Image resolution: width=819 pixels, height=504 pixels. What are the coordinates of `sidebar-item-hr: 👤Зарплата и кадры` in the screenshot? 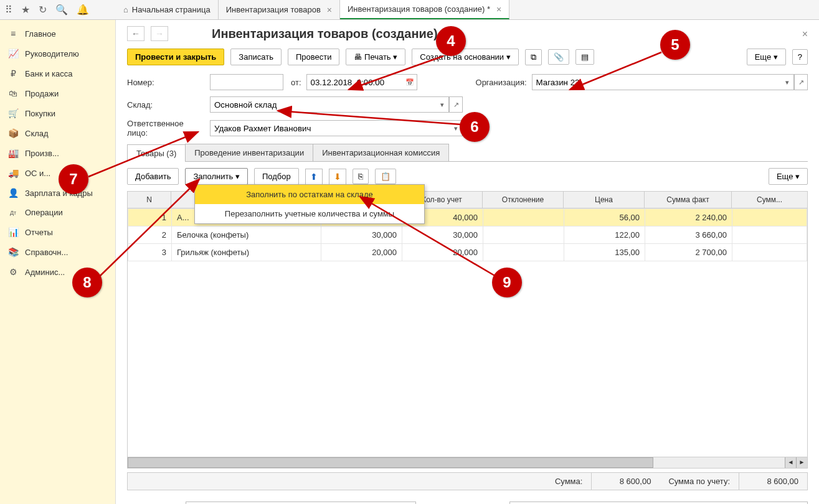 It's located at (57, 193).